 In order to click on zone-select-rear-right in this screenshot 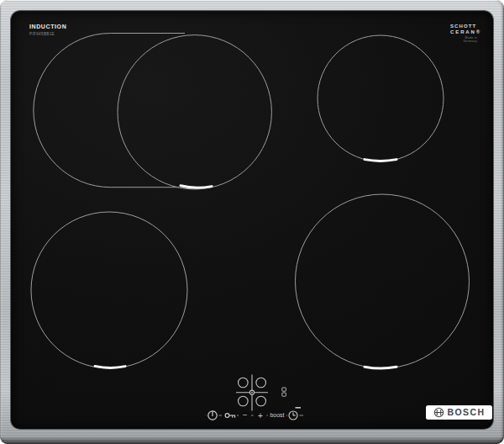, I will do `click(261, 401)`.